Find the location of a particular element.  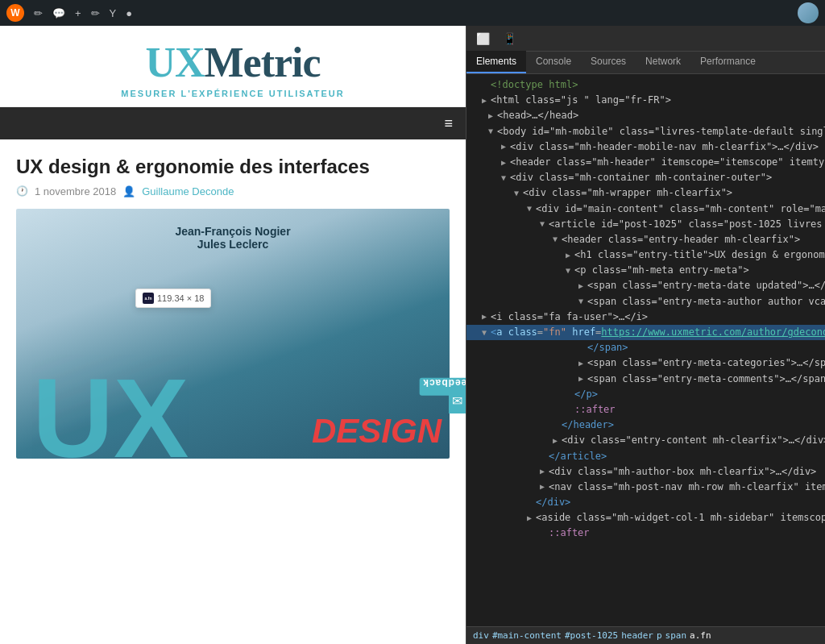

admin-bar-new: + is located at coordinates (78, 13).